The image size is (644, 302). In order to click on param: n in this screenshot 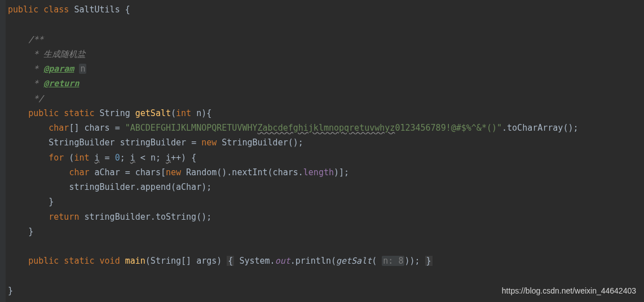, I will do `click(199, 113)`.